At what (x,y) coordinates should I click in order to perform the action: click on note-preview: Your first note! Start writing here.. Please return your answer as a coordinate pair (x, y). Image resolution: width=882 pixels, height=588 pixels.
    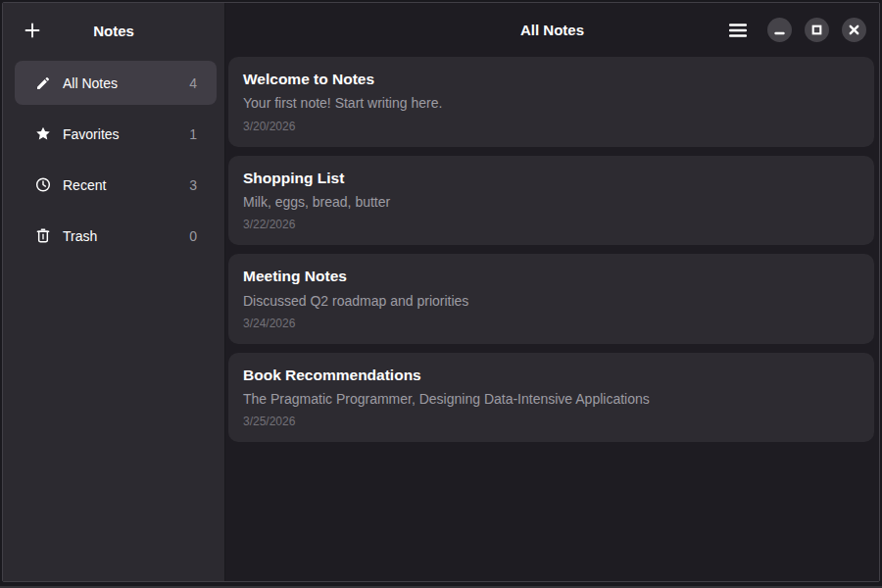
    Looking at the image, I should click on (551, 103).